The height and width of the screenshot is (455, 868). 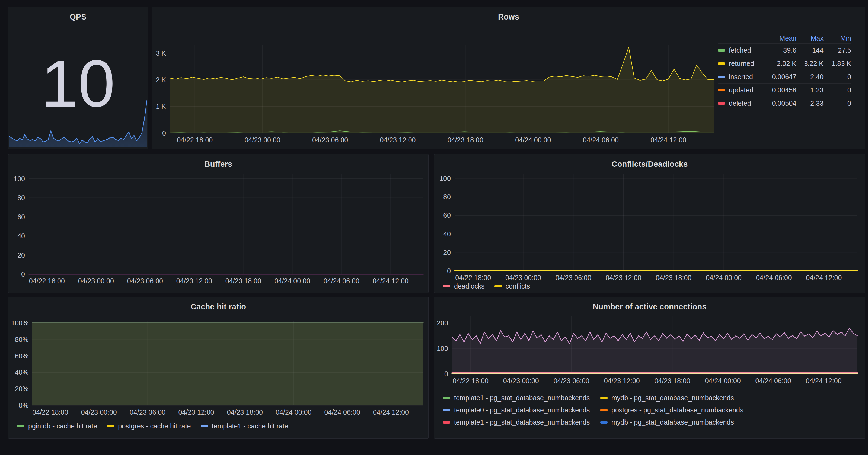 What do you see at coordinates (78, 78) in the screenshot?
I see `panel-qps: QPS 10` at bounding box center [78, 78].